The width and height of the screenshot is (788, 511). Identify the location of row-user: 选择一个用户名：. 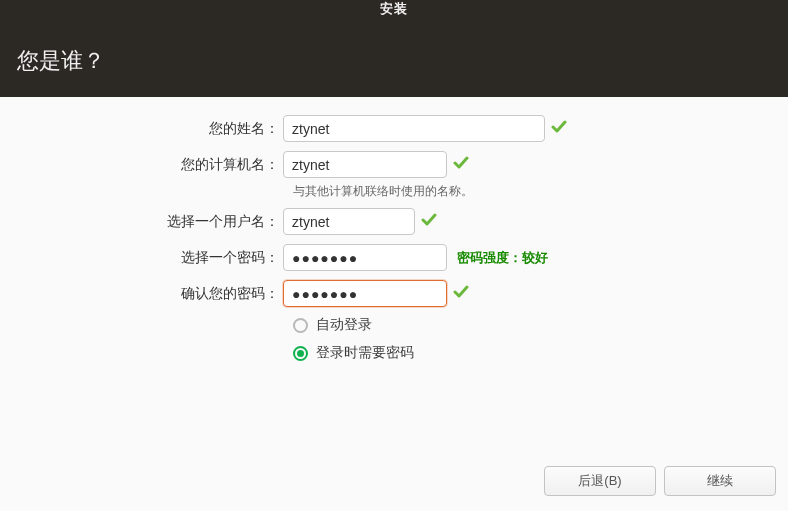
(394, 222).